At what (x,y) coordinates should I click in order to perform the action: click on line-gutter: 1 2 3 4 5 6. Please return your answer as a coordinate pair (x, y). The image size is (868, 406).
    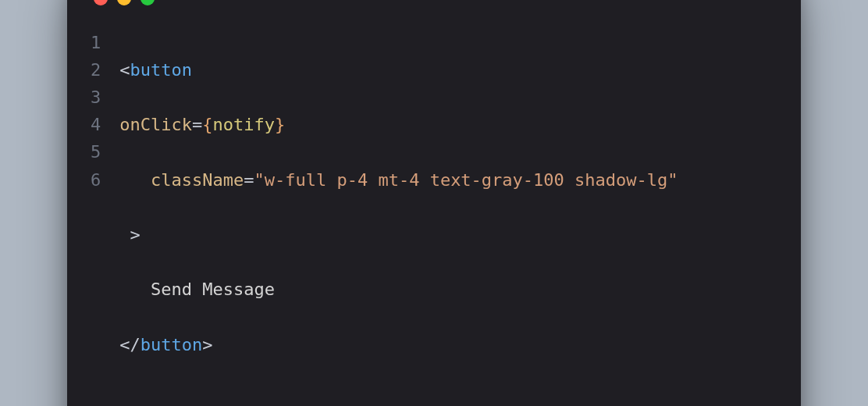
    Looking at the image, I should click on (105, 217).